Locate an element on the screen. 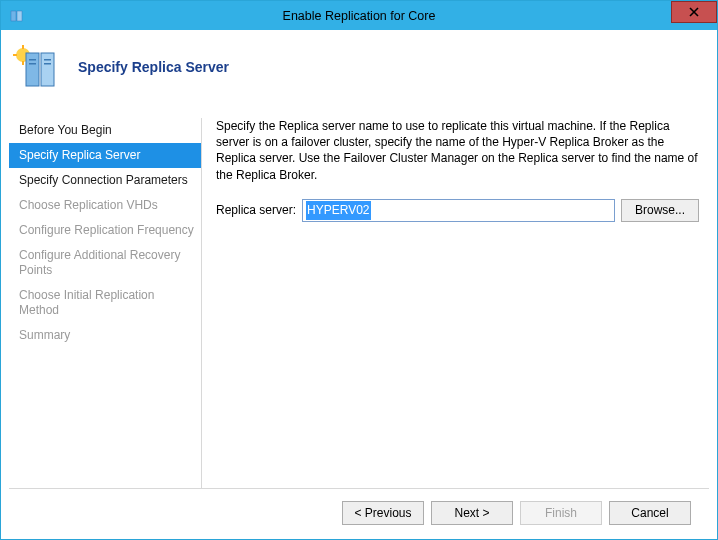  cancel-button: Cancel is located at coordinates (650, 513).